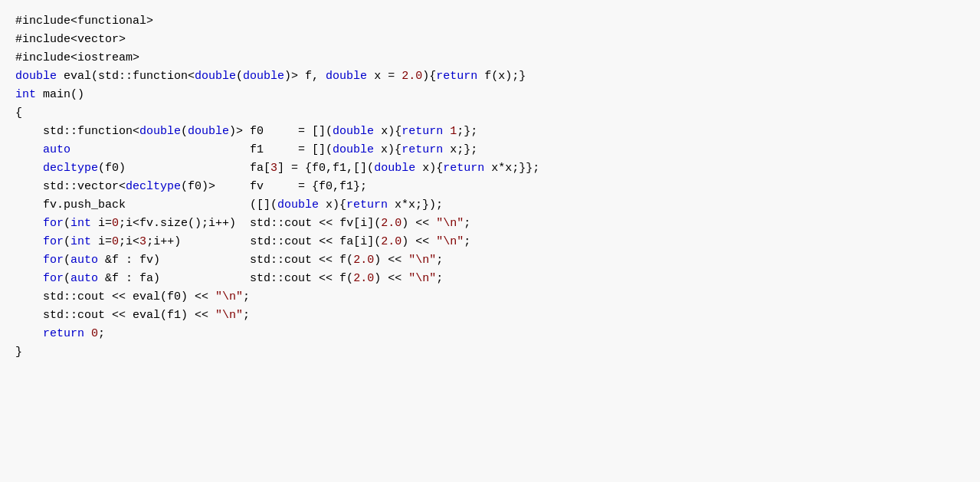  Describe the element at coordinates (490, 242) in the screenshot. I see `code-line-13: for(int i=0;i<3;i++) std::cout << fa[i](…` at that location.